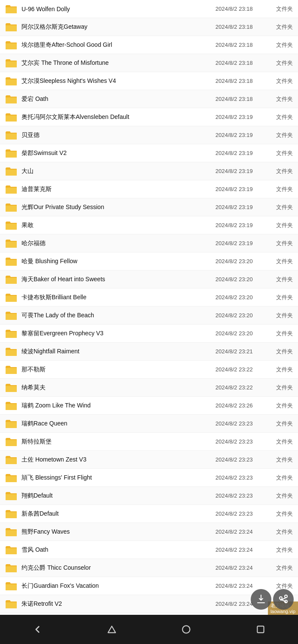 This screenshot has height=644, width=298. Describe the element at coordinates (283, 599) in the screenshot. I see `share-fab` at that location.